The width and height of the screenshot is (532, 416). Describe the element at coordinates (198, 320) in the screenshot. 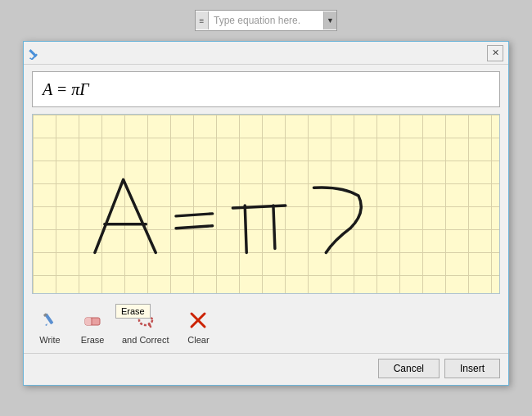

I see `clear-icon-bg` at that location.